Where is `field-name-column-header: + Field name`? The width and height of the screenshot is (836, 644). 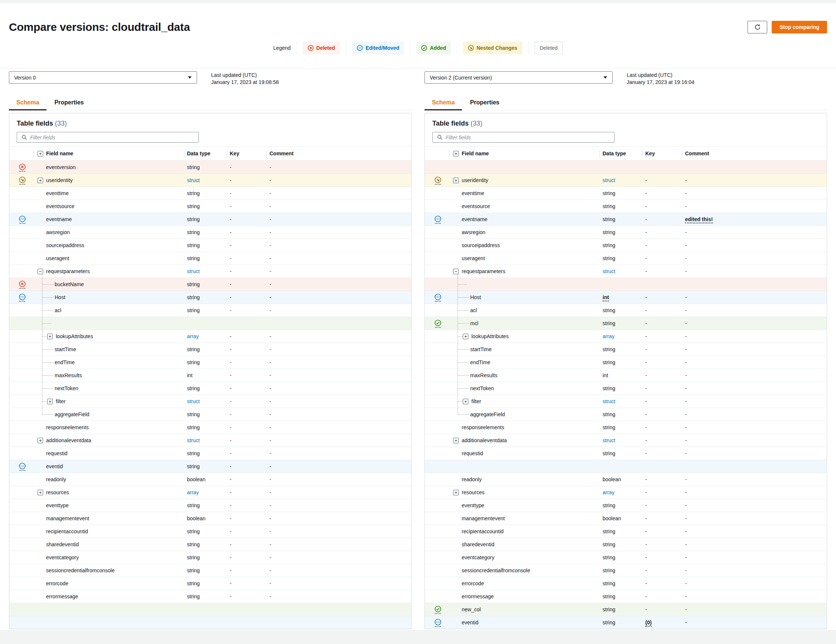 field-name-column-header: + Field name is located at coordinates (109, 154).